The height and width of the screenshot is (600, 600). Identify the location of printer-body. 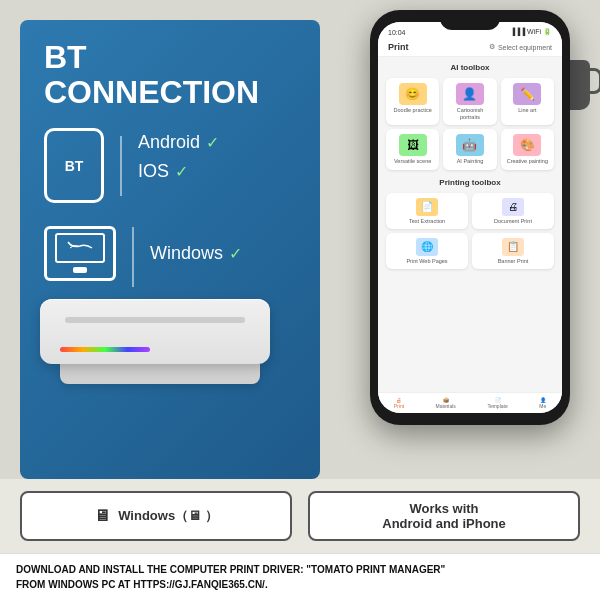
(155, 332).